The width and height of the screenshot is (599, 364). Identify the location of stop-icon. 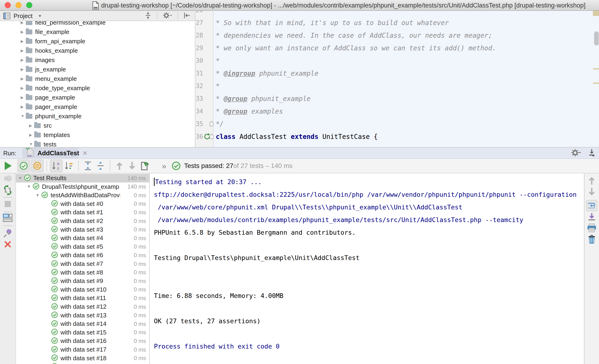
(8, 204).